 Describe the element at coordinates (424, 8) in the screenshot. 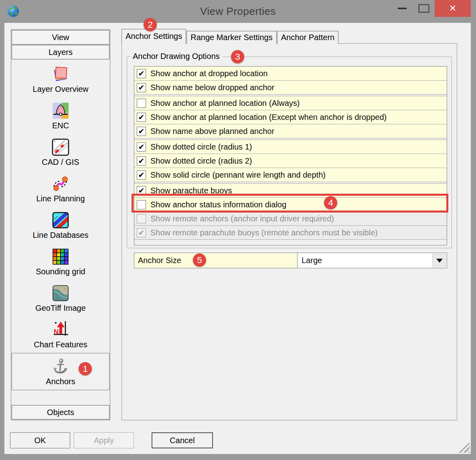

I see `maximize-icon` at that location.